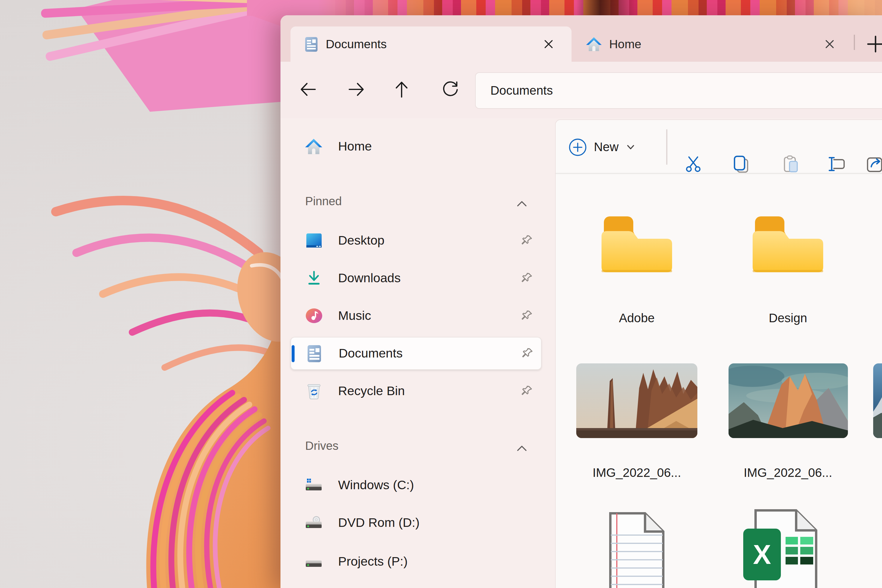 The width and height of the screenshot is (882, 588). What do you see at coordinates (667, 147) in the screenshot?
I see `toolbar-divider` at bounding box center [667, 147].